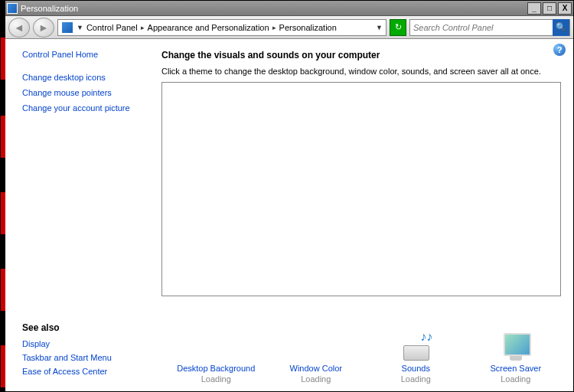 The height and width of the screenshot is (392, 574). What do you see at coordinates (316, 368) in the screenshot?
I see `setting-label: Window Color` at bounding box center [316, 368].